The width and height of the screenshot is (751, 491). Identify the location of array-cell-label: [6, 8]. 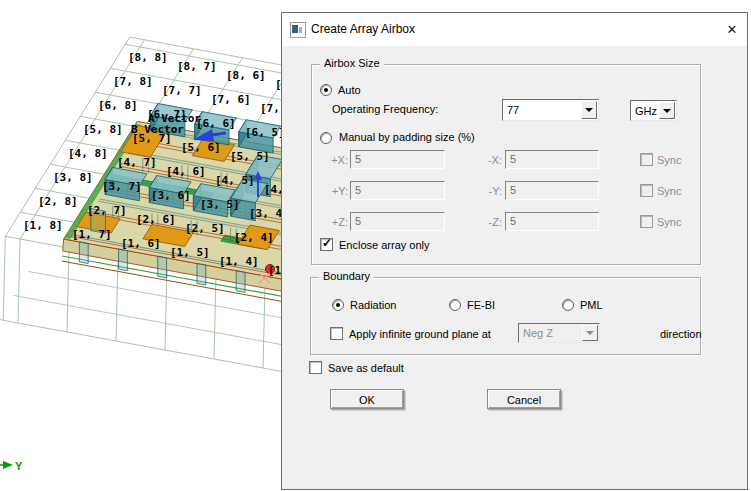
(118, 106).